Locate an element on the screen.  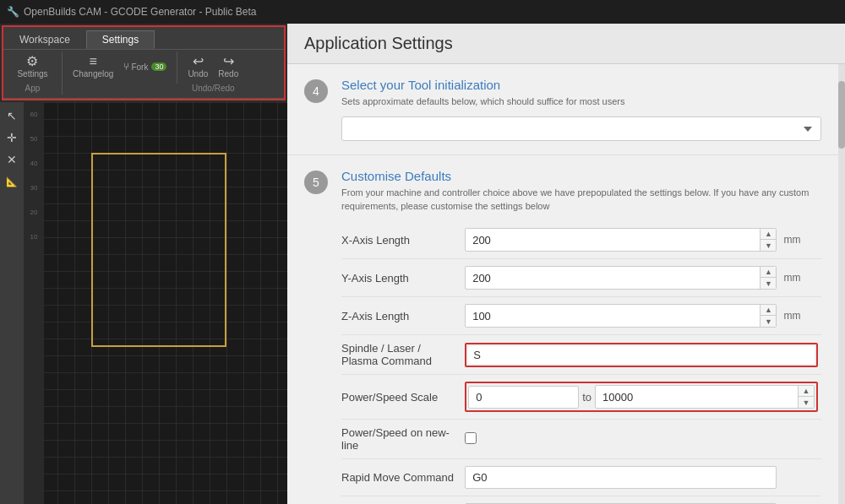
power-max-up: ▲ is located at coordinates (806, 392).